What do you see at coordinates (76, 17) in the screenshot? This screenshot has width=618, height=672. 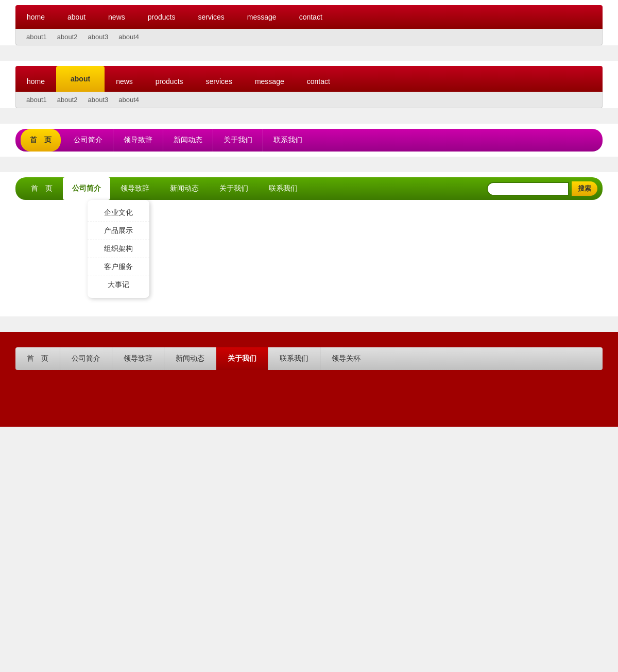 I see `nav1-about: about` at bounding box center [76, 17].